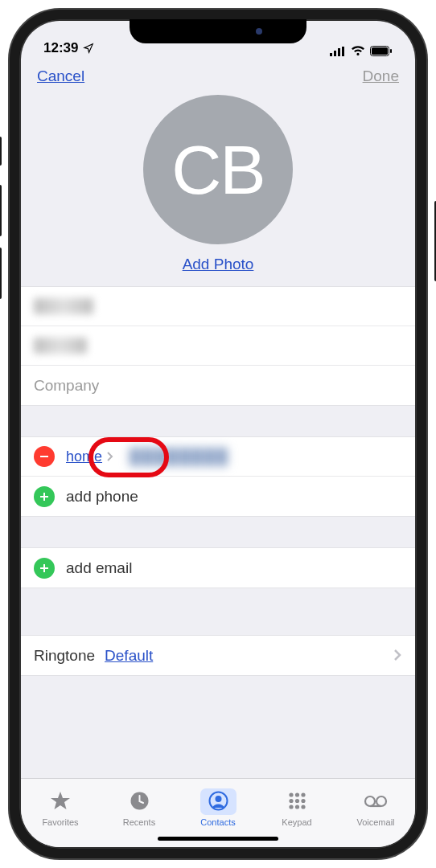 Image resolution: width=436 pixels, height=868 pixels. I want to click on add-phone-icon, so click(44, 497).